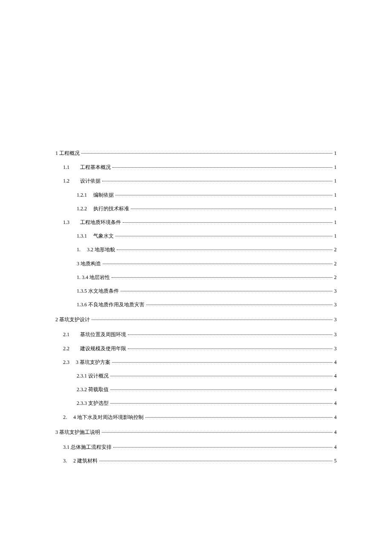  What do you see at coordinates (196, 264) in the screenshot?
I see `toc-entry: 3 地质构造2` at bounding box center [196, 264].